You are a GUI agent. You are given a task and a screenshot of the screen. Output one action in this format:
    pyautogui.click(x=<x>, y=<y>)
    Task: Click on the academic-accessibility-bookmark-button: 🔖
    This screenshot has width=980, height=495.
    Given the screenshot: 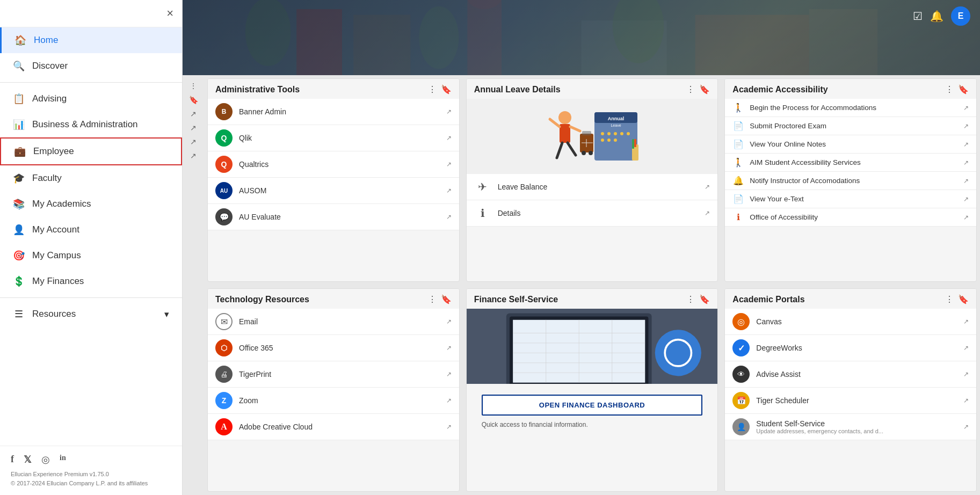 What is the action you would take?
    pyautogui.click(x=963, y=89)
    